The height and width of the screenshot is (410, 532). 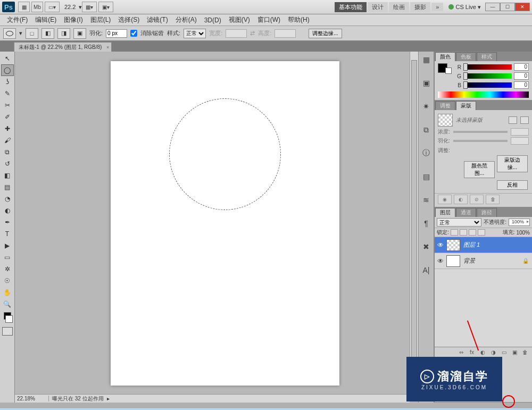 I want to click on add-vector-mask-icon, so click(x=525, y=120).